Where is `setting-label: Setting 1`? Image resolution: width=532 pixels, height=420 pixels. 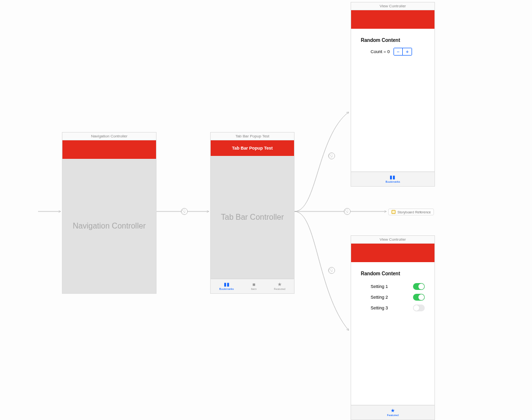 setting-label: Setting 1 is located at coordinates (379, 286).